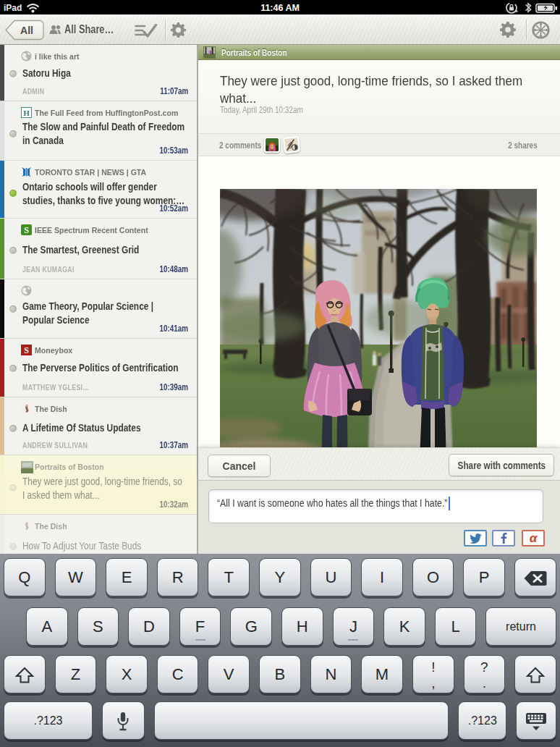 This screenshot has height=747, width=560. I want to click on svg-text: All, so click(27, 30).